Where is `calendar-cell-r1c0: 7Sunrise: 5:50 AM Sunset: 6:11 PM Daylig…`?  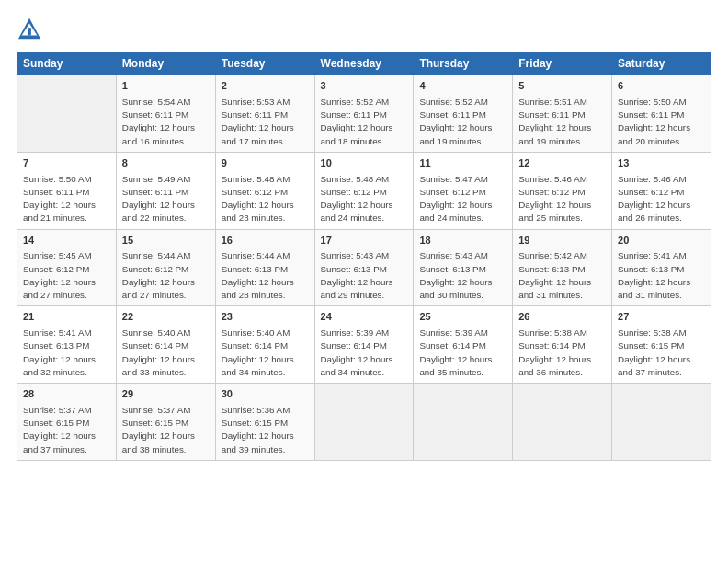
calendar-cell-r1c0: 7Sunrise: 5:50 AM Sunset: 6:11 PM Daylig… is located at coordinates (67, 190).